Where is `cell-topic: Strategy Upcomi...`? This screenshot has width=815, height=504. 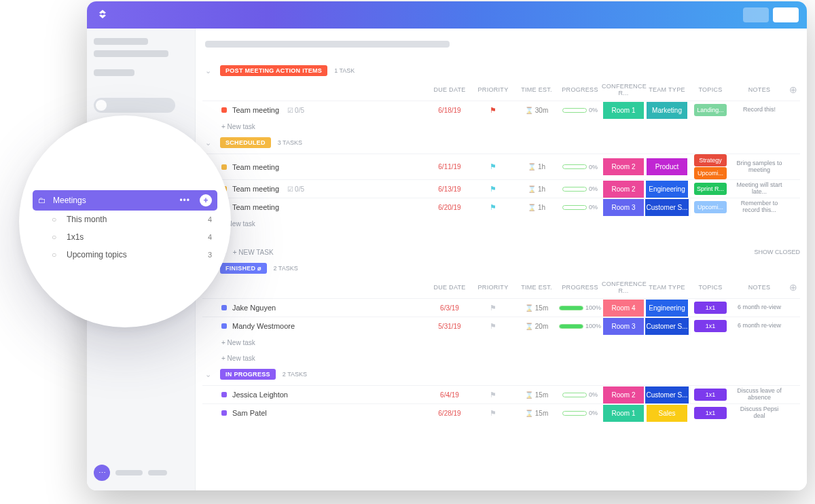 cell-topic: Strategy Upcomi... is located at coordinates (710, 167).